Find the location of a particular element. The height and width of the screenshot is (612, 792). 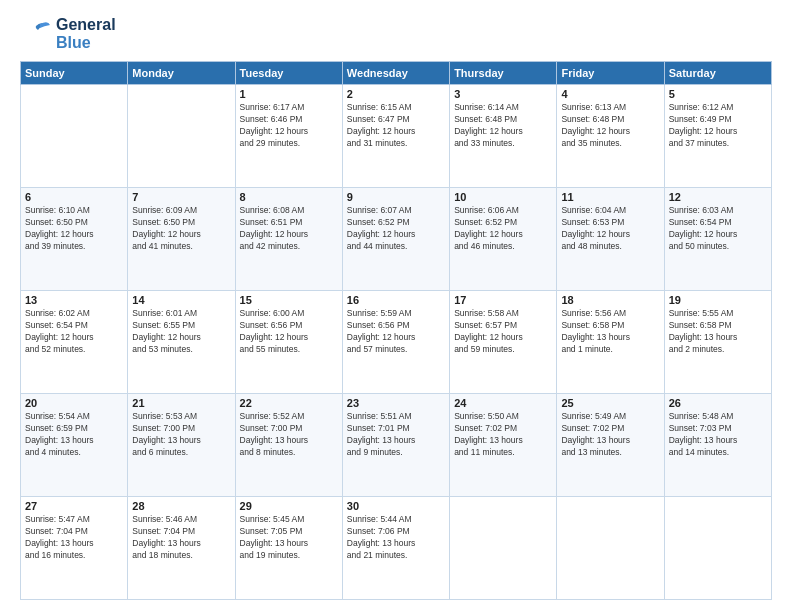

calendar-cell: 2Sunrise: 6:15 AM Sunset: 6:47 PM Daylig… is located at coordinates (396, 136).